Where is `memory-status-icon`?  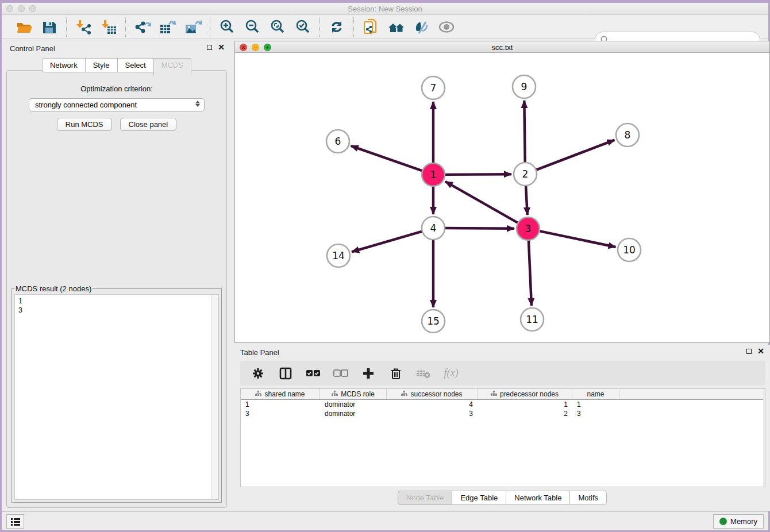
memory-status-icon is located at coordinates (723, 522).